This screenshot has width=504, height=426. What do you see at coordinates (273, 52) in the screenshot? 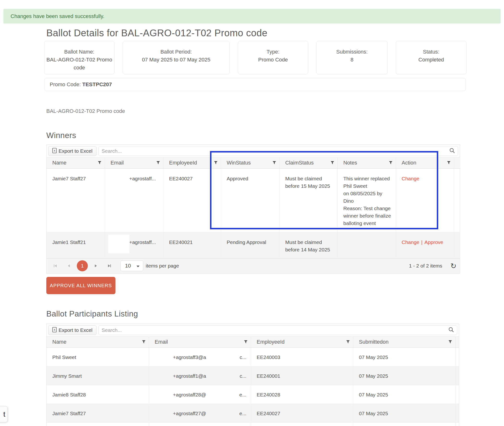
I see `card-label: Type:` at bounding box center [273, 52].